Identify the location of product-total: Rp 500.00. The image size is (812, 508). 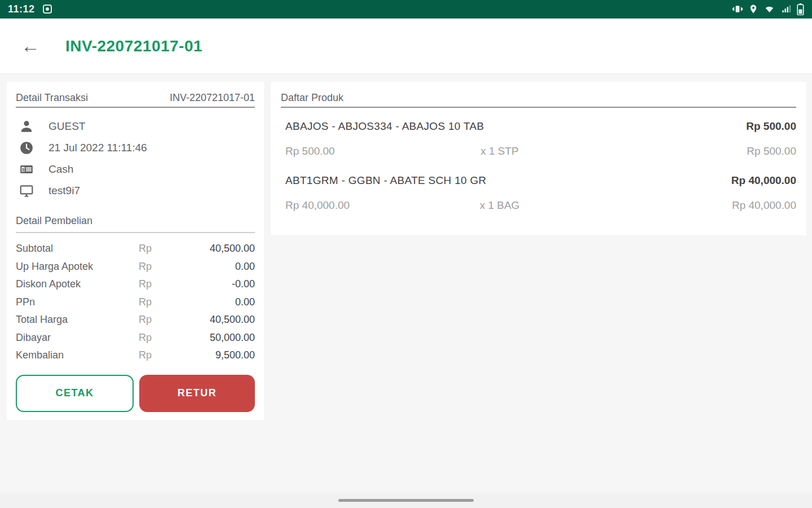
(771, 126).